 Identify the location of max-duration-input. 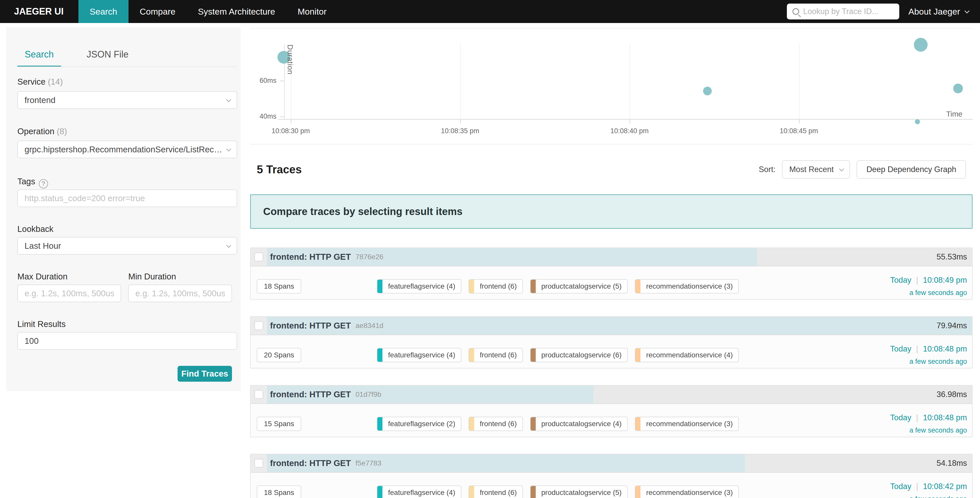
(69, 294).